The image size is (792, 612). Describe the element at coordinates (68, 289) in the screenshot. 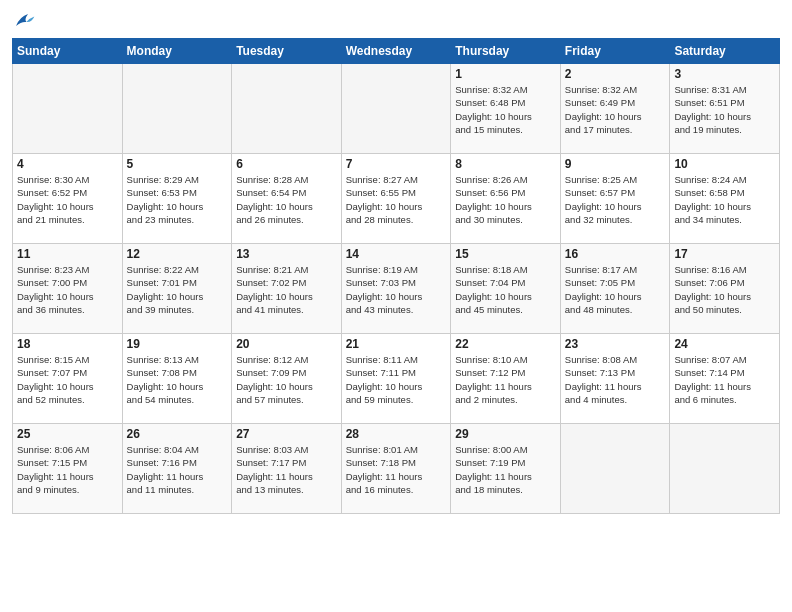

I see `calendar-cell: 11Sunrise: 8:23 AM Sunset: 7:00 PM Dayli…` at that location.